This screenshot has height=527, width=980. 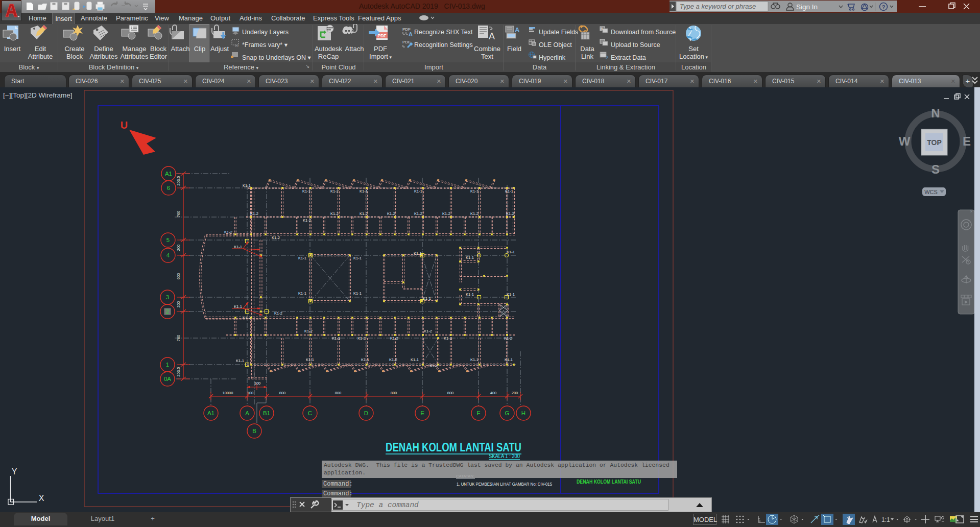 I want to click on svg-text: U, so click(x=124, y=125).